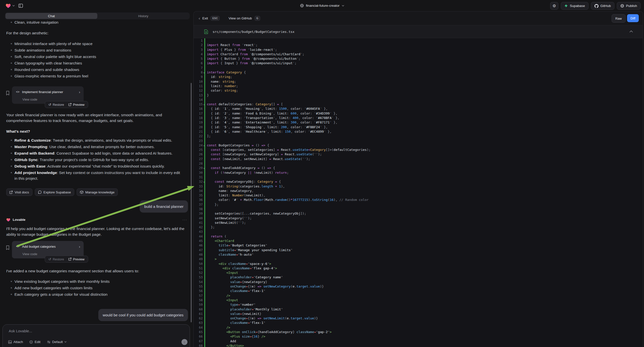 Image resolution: width=644 pixels, height=347 pixels. Describe the element at coordinates (184, 342) in the screenshot. I see `send-button: ↑` at that location.